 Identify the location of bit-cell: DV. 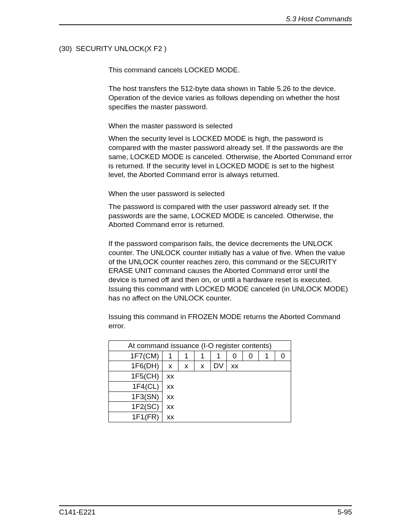
(218, 366).